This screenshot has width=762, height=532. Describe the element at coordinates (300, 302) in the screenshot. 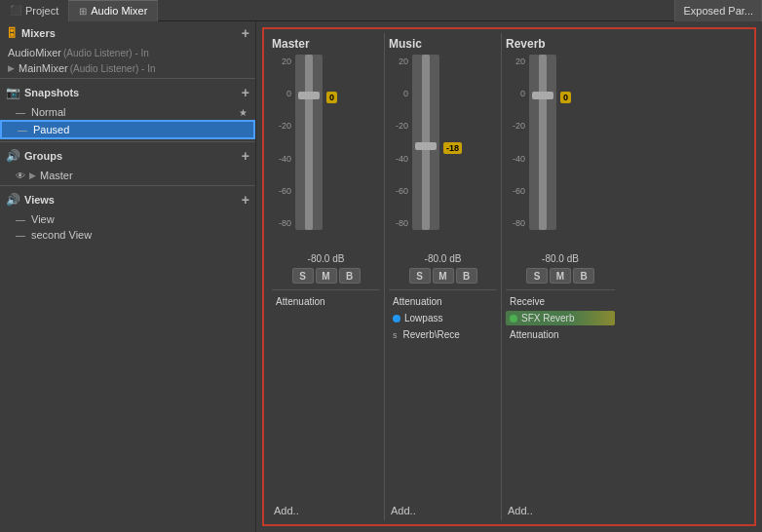

I see `master-attenuation-label: Attenuation` at that location.